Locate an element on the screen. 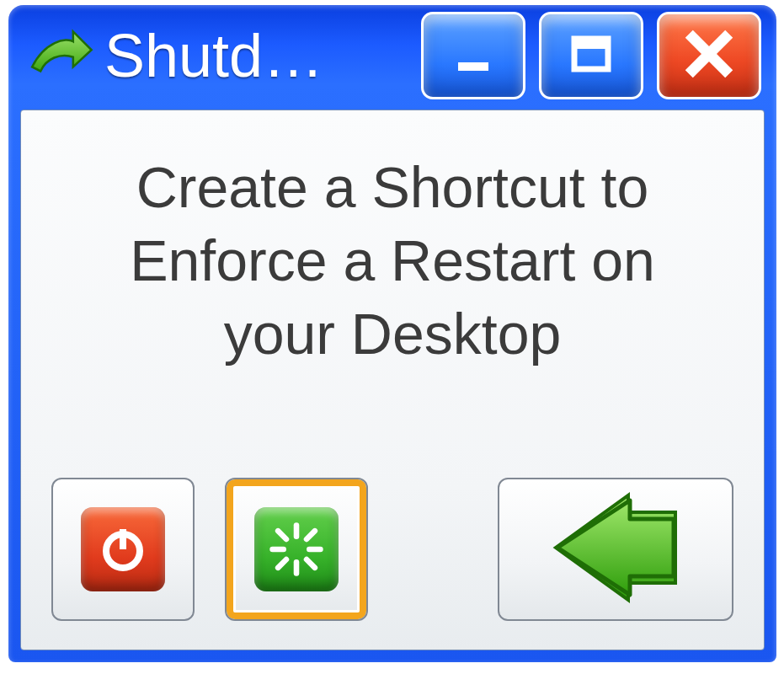 The width and height of the screenshot is (784, 674). shutdown-button is located at coordinates (123, 549).